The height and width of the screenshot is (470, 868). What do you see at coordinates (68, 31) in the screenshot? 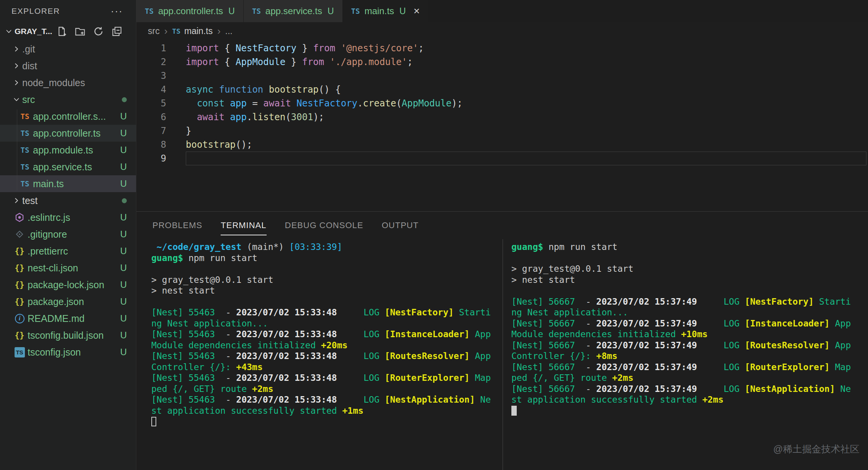
I see `workspace-section-header: GRAY_T...` at bounding box center [68, 31].